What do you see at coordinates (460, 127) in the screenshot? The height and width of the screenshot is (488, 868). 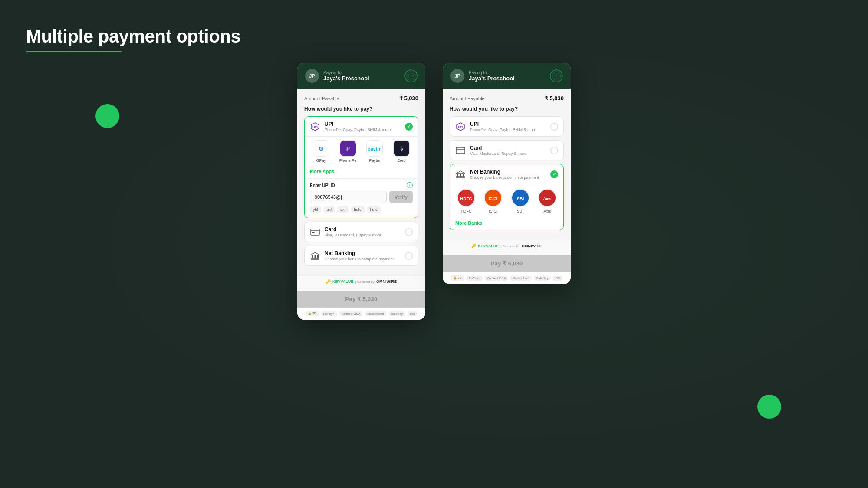 I see `svg-text: UPI` at bounding box center [460, 127].